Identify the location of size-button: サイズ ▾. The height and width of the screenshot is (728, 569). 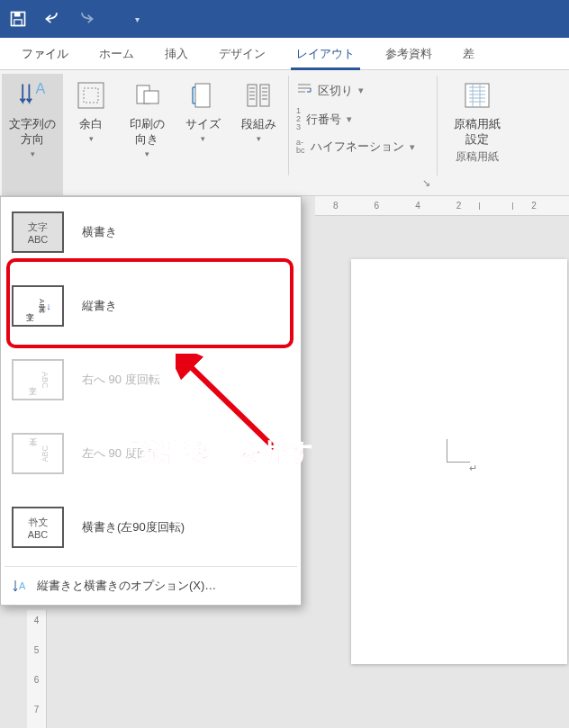
(203, 135).